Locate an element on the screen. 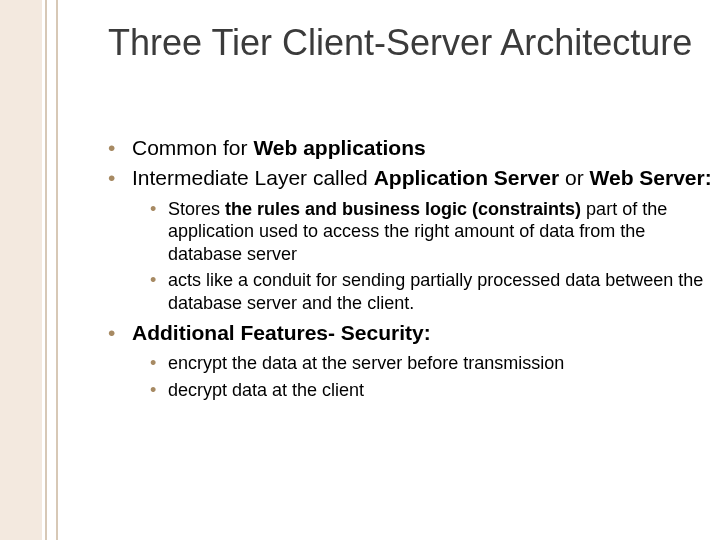  text: acts like a conduit for sending partiall… is located at coordinates (436, 292).